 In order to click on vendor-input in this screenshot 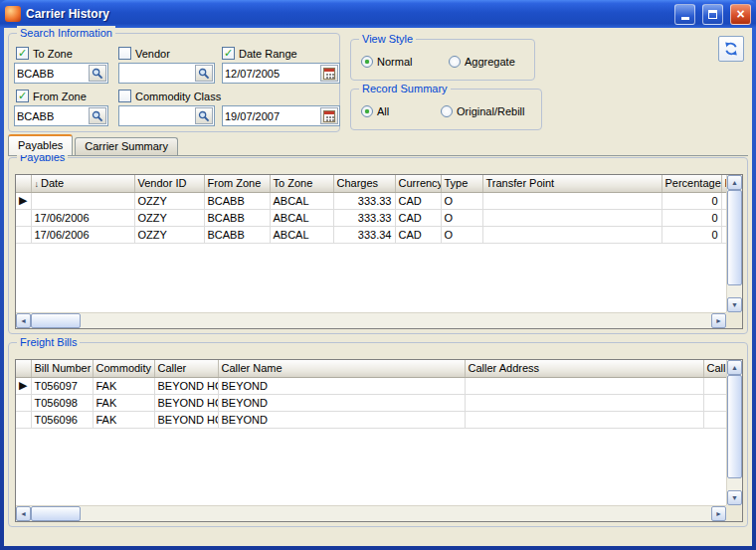, I will do `click(157, 74)`.